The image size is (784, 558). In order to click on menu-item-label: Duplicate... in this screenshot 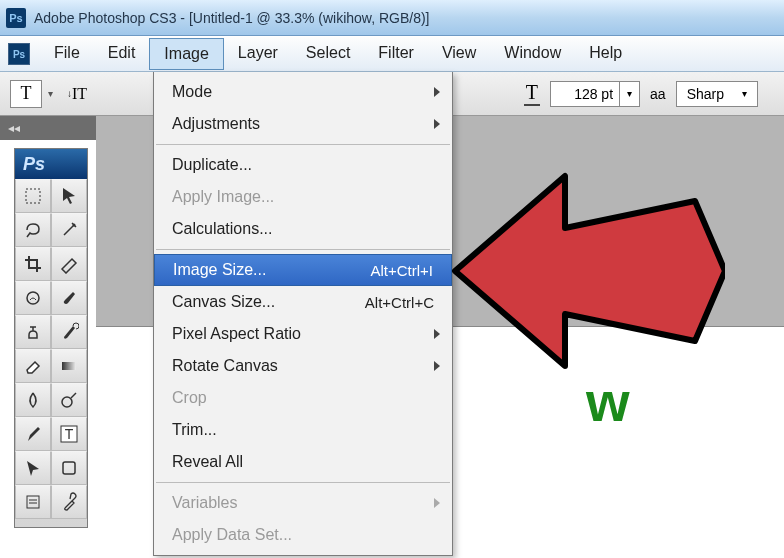, I will do `click(212, 165)`.